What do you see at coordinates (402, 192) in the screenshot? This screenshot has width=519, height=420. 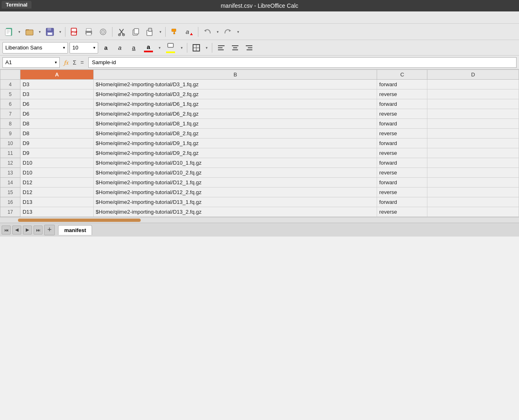 I see `cell-c-15: reverse` at bounding box center [402, 192].